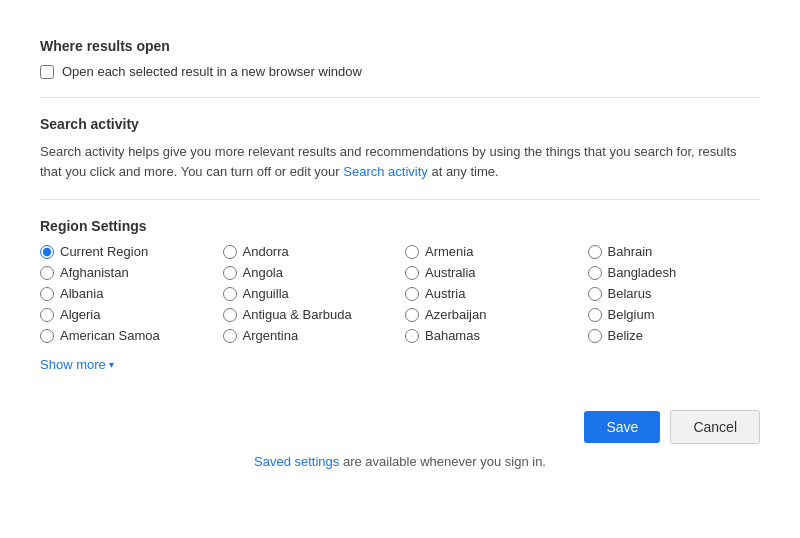 Image resolution: width=800 pixels, height=538 pixels. Describe the element at coordinates (400, 162) in the screenshot. I see `search-activity-description: Search activity helps give you more rele…` at that location.